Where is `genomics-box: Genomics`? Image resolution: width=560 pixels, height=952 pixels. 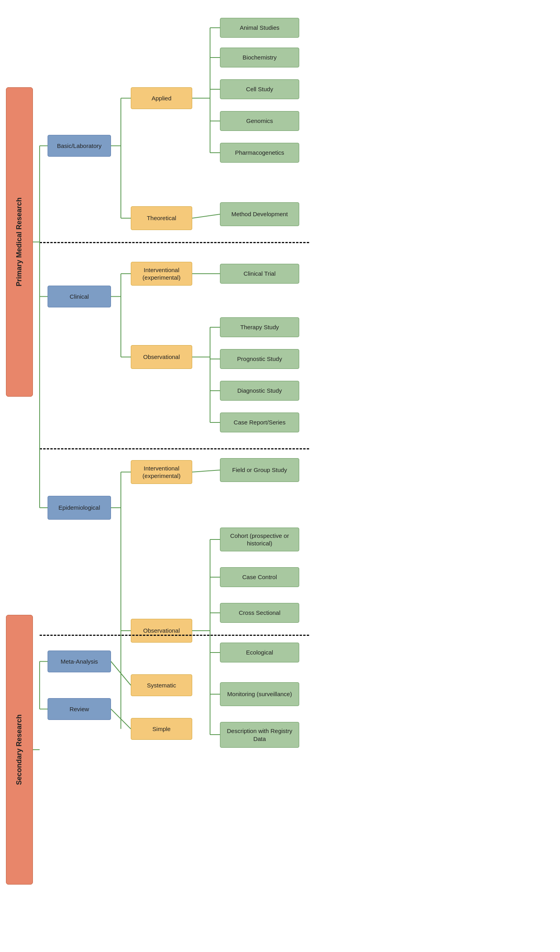 genomics-box: Genomics is located at coordinates (260, 121).